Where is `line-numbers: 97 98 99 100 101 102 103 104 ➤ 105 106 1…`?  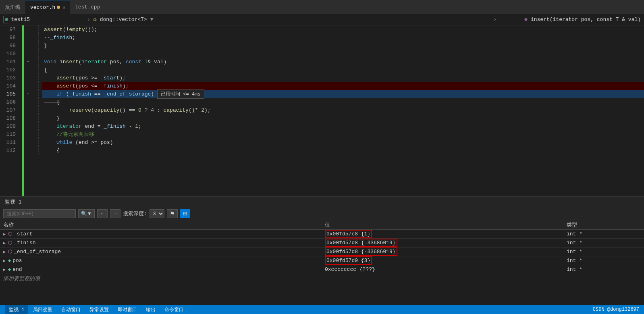
line-numbers: 97 98 99 100 101 102 103 104 ➤ 105 106 1… is located at coordinates (11, 111).